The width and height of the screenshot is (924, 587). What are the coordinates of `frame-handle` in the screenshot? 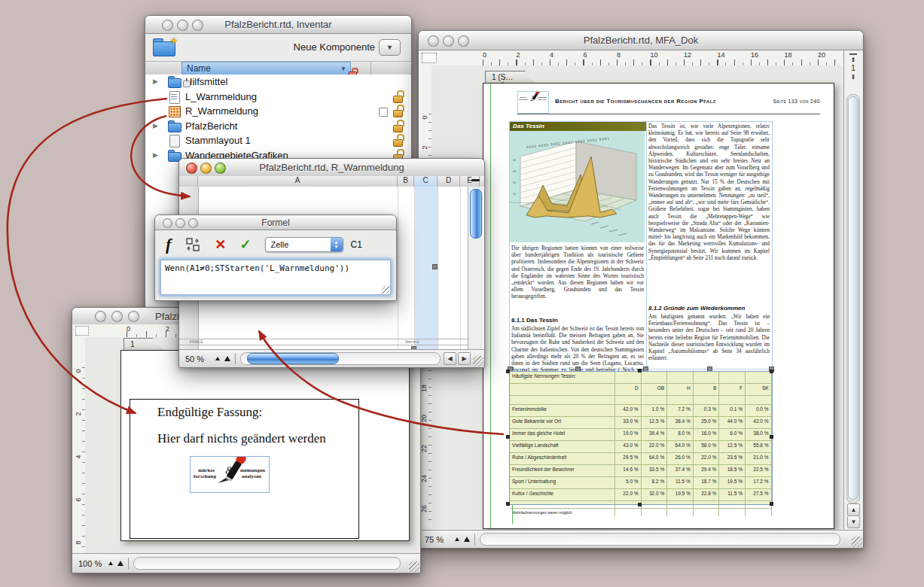 It's located at (435, 266).